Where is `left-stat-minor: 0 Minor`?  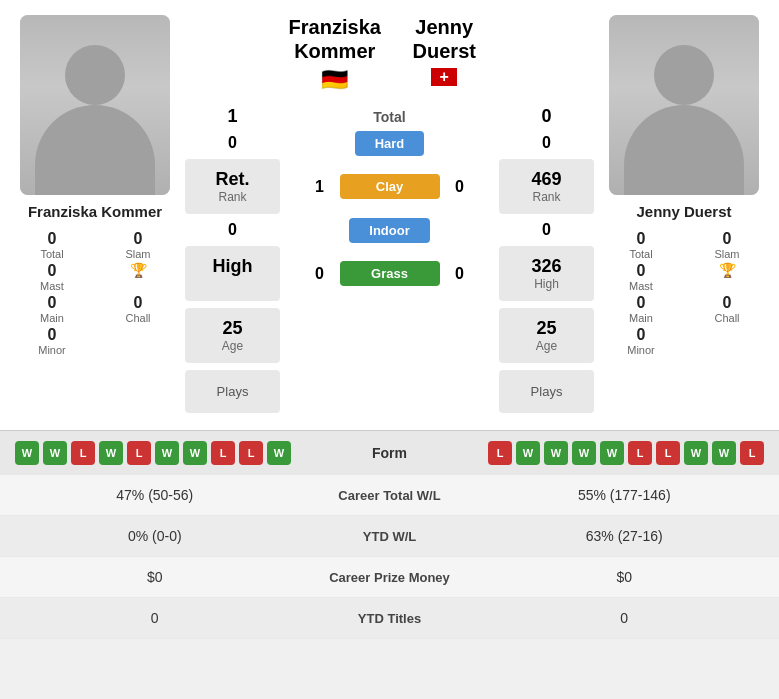 left-stat-minor: 0 Minor is located at coordinates (52, 341).